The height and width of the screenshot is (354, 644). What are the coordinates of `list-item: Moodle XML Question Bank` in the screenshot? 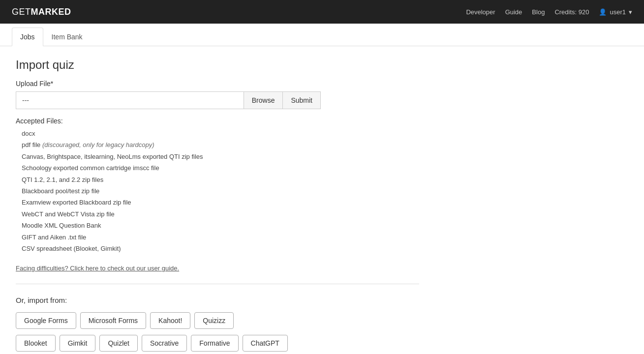 It's located at (239, 225).